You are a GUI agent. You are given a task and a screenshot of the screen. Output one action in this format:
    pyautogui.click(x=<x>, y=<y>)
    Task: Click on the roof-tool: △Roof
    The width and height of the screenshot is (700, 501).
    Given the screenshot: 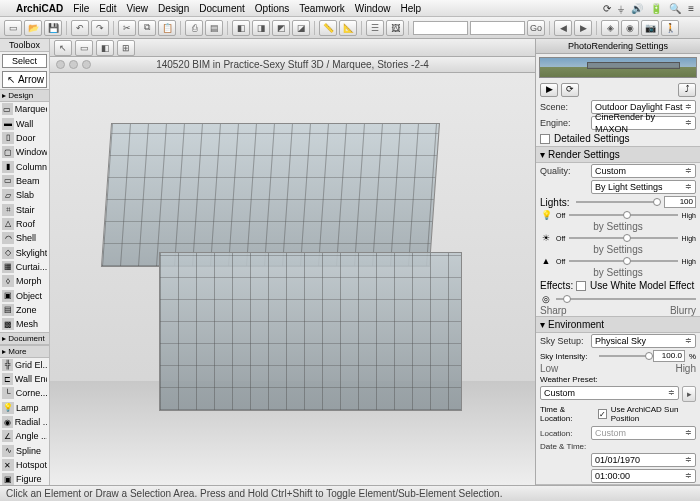 What is the action you would take?
    pyautogui.click(x=24, y=224)
    